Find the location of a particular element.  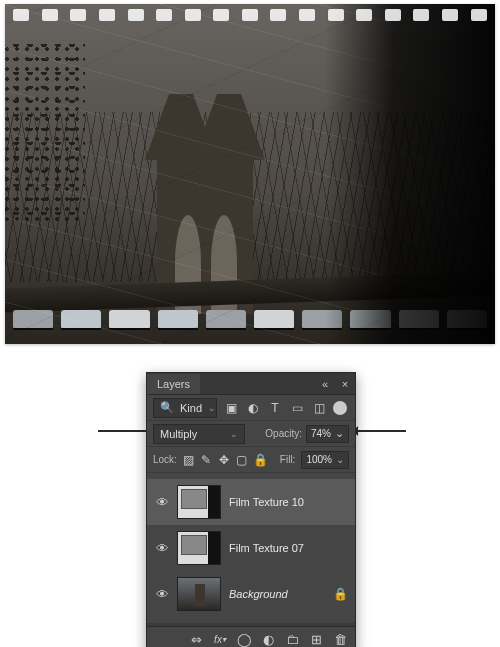

layer-name: Film Texture 07 is located at coordinates (288, 548).